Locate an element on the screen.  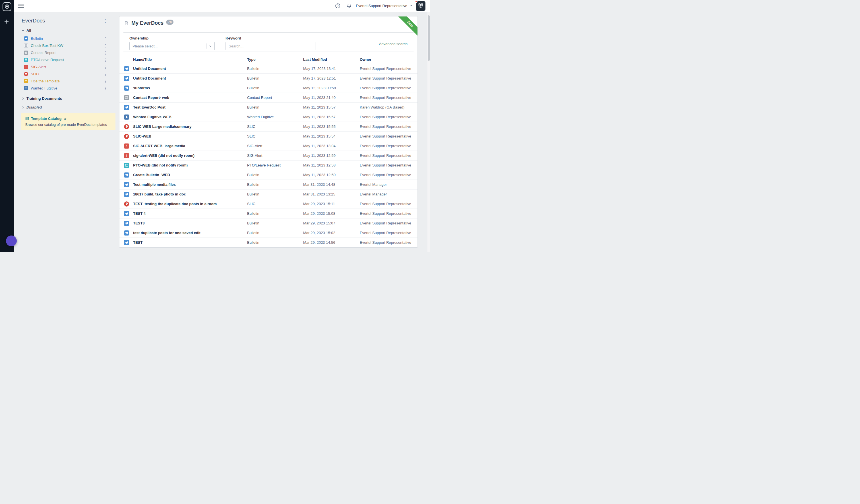
table-row: TEST 4 Bulletin Mar 29, 2023 15:08 Evert… is located at coordinates (268, 213).